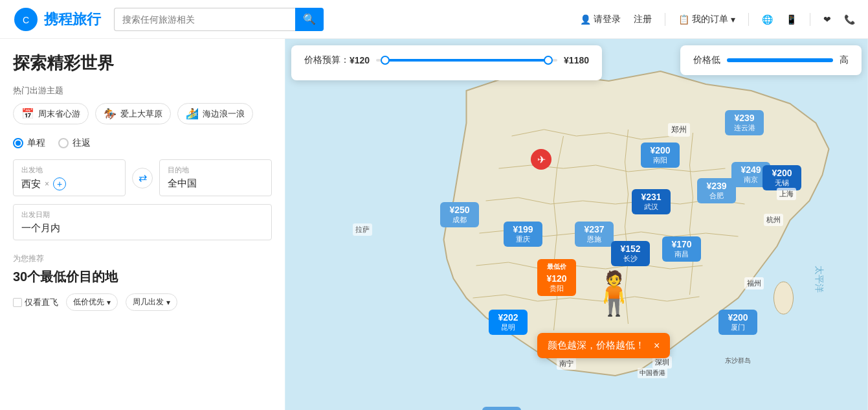 This screenshot has width=868, height=410. What do you see at coordinates (92, 302) in the screenshot?
I see `sort-price-button: 低价优先 ▾` at bounding box center [92, 302].